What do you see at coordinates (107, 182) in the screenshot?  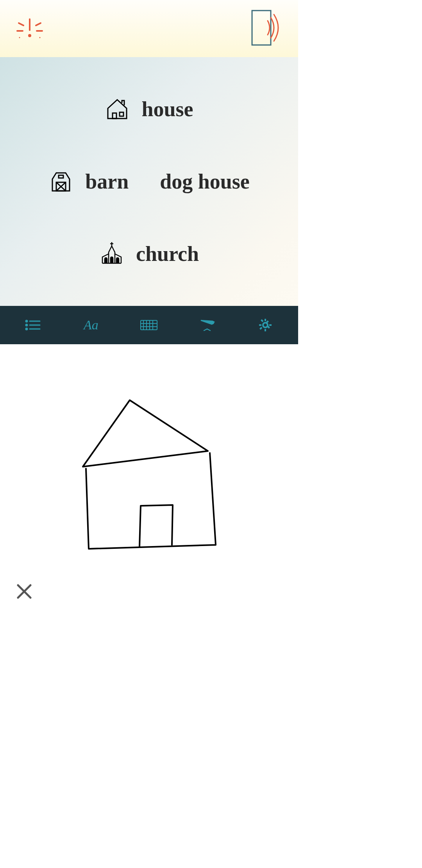 I see `suggestion-label: barn` at bounding box center [107, 182].